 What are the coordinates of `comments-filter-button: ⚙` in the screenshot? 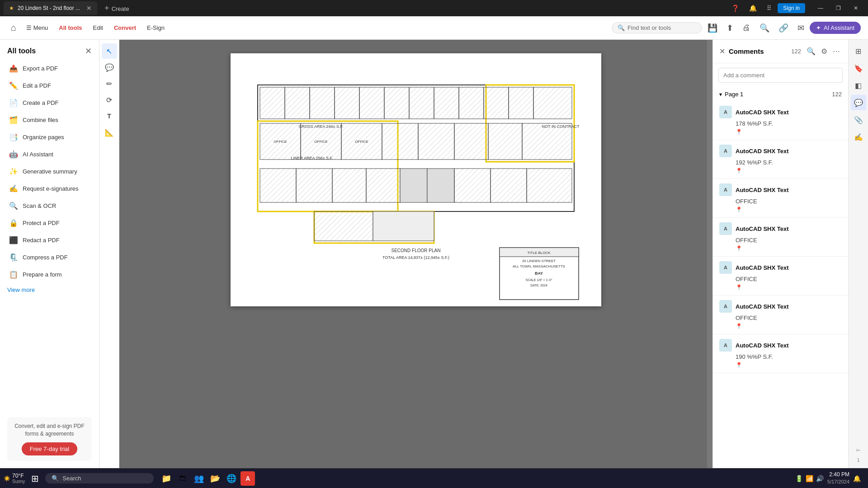 It's located at (824, 52).